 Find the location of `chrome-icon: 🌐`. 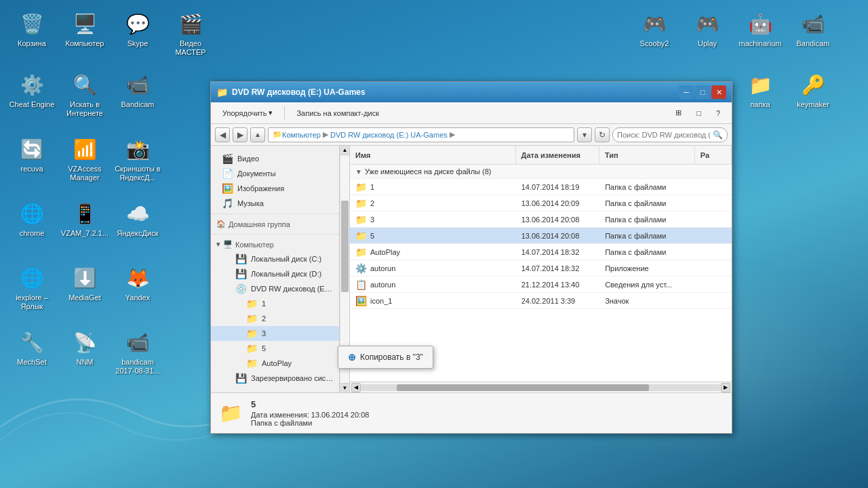

chrome-icon: 🌐 is located at coordinates (32, 214).